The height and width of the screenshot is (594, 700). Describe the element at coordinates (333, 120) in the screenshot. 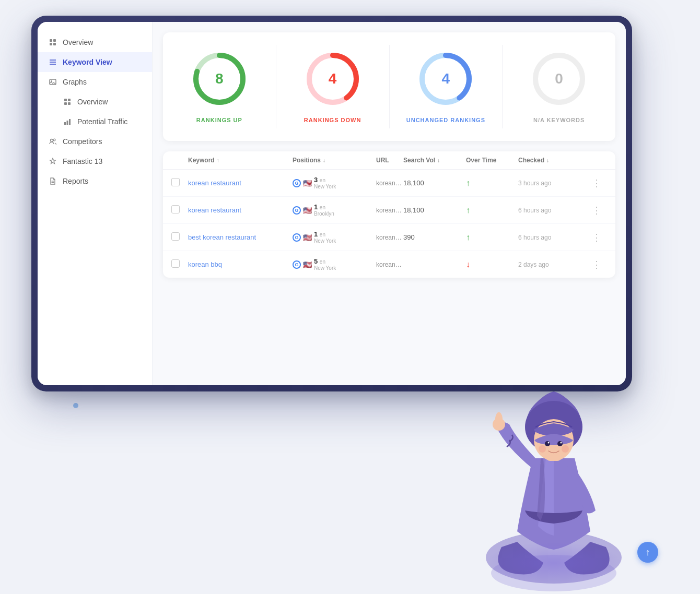

I see `stat-label: RANKINGS DOWN` at that location.